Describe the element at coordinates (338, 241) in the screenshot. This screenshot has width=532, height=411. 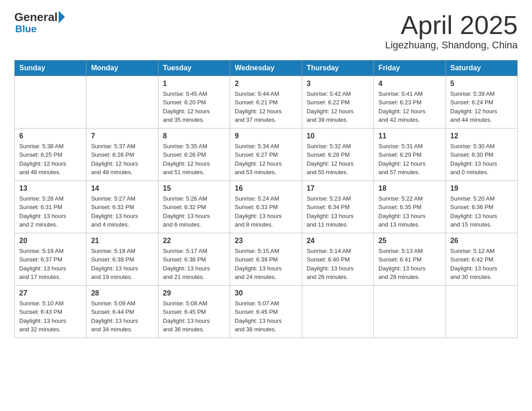
I see `day-number: 24` at that location.